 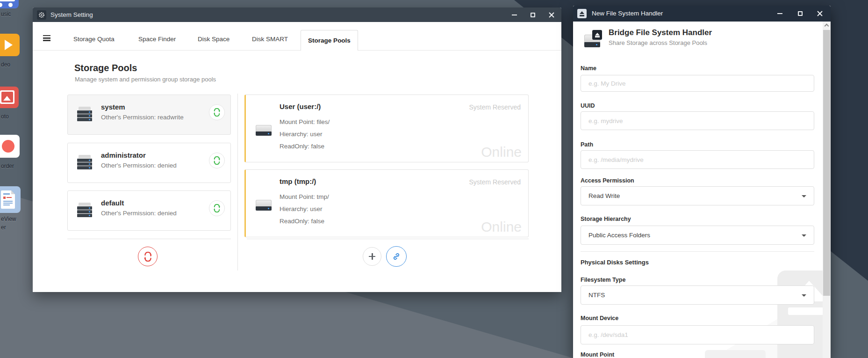 I want to click on mountain-icon, so click(x=7, y=98).